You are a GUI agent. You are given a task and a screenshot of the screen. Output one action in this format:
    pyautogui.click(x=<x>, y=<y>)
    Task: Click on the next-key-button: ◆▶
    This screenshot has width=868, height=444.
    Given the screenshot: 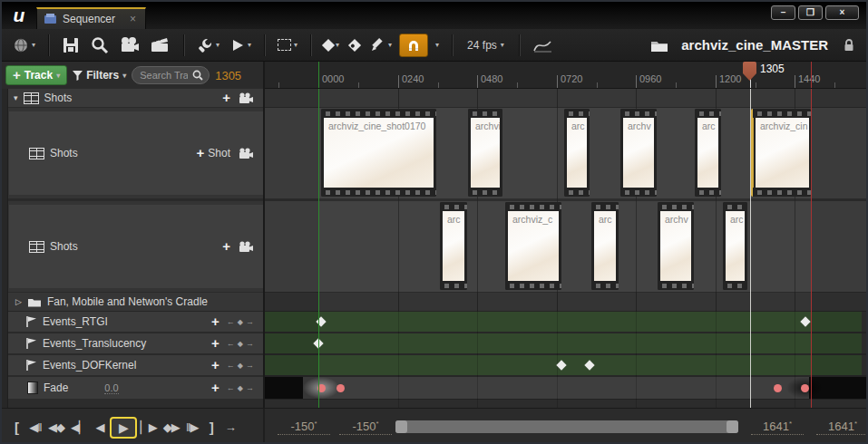 What is the action you would take?
    pyautogui.click(x=171, y=428)
    